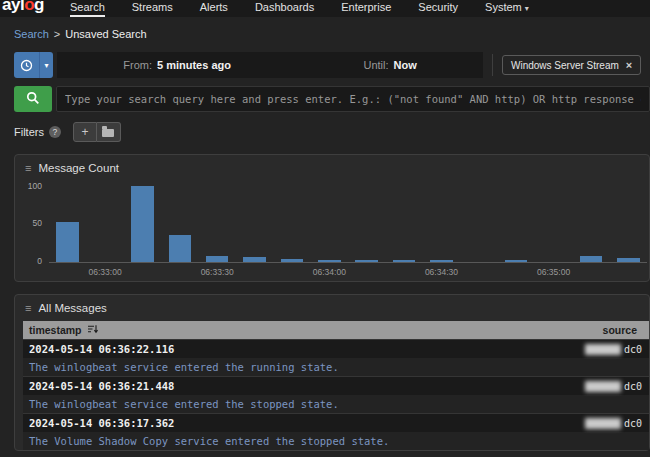 This screenshot has height=457, width=650. I want to click on logo-text: ayl, so click(13, 7).